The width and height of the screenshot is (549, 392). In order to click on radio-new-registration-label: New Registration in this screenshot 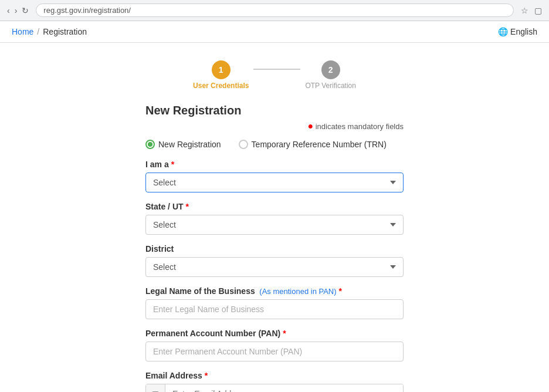, I will do `click(190, 144)`.